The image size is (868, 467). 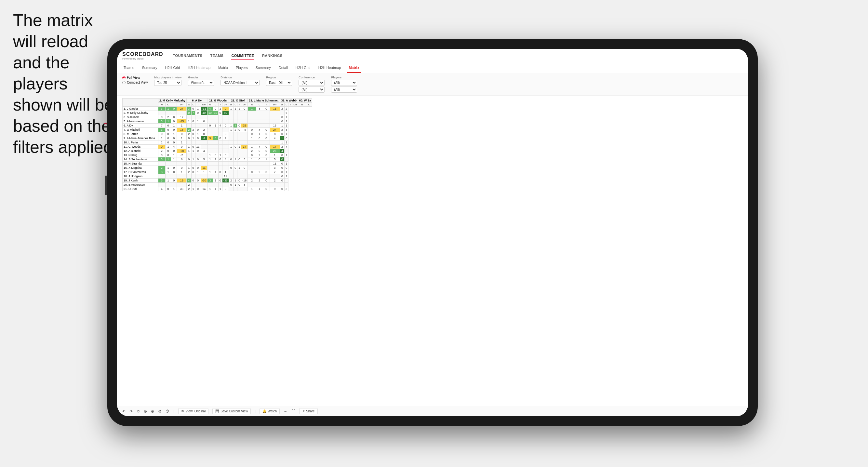 What do you see at coordinates (135, 82) in the screenshot?
I see `radio-compact-view: Compact View` at bounding box center [135, 82].